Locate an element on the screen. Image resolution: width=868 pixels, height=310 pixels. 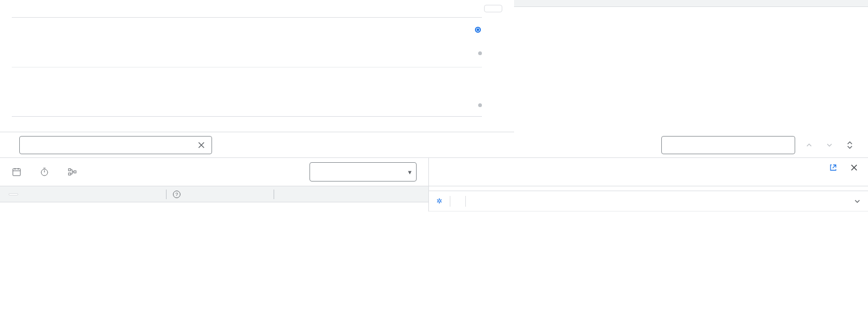
trace-id-field is located at coordinates (116, 145).